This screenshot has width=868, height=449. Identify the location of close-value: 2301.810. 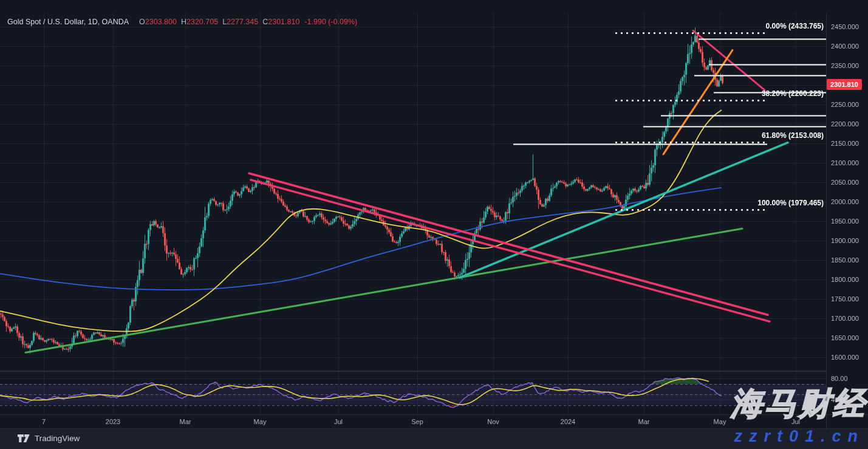
(284, 22).